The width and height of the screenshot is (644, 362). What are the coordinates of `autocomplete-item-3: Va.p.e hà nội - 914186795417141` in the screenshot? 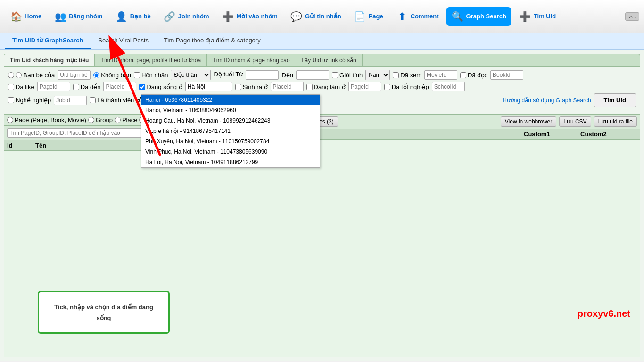 It's located at (231, 131).